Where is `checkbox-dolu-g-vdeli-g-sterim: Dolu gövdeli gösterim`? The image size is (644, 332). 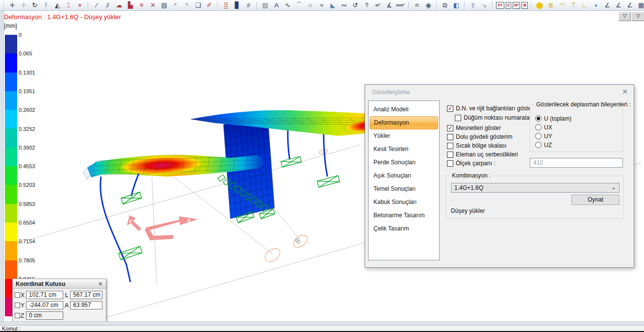 checkbox-dolu-g-vdeli-g-sterim: Dolu gövdeli gösterim is located at coordinates (479, 137).